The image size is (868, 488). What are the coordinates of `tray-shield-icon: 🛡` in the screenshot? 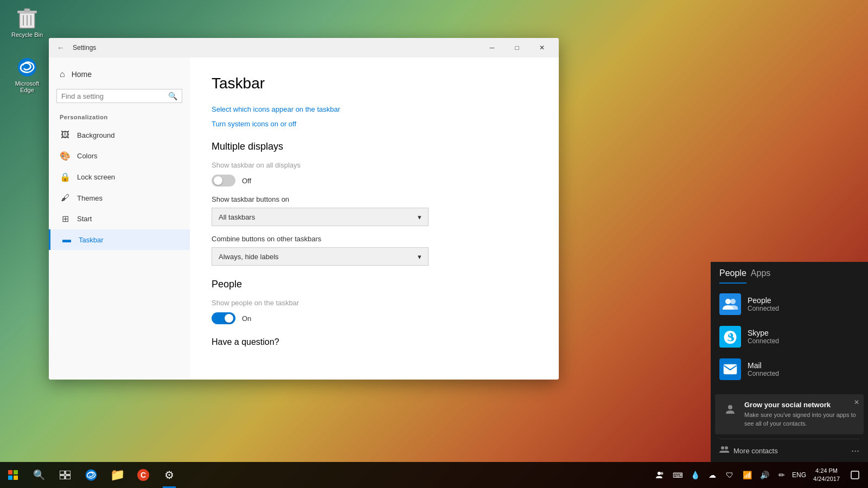 It's located at (730, 475).